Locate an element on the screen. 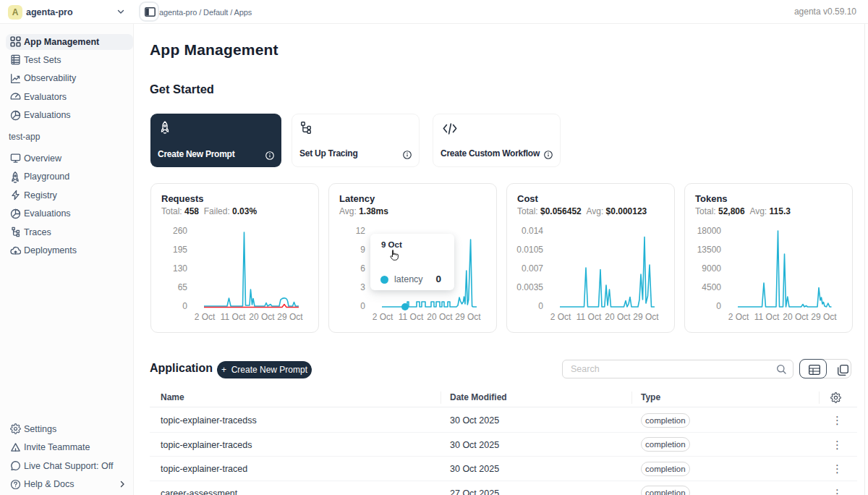 This screenshot has height=495, width=868. svg-text: 0.014 is located at coordinates (532, 231).